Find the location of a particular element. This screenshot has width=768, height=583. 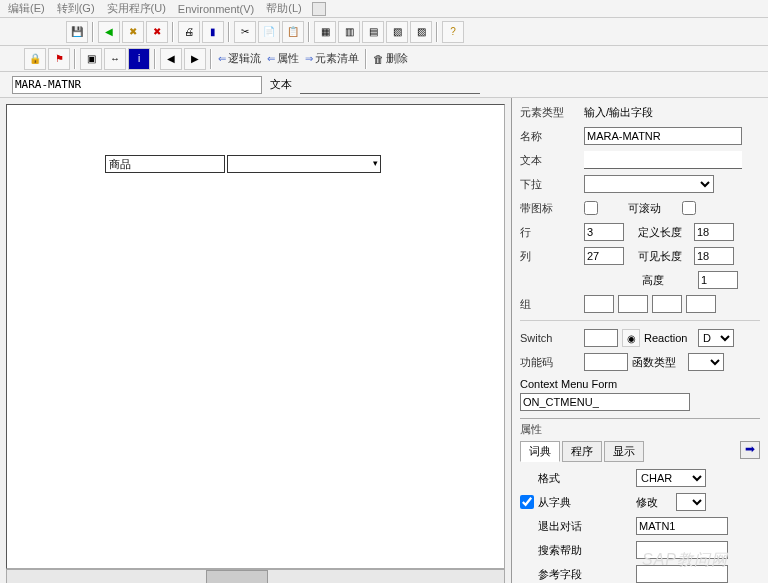

copy-icon: 📄 is located at coordinates (269, 32).